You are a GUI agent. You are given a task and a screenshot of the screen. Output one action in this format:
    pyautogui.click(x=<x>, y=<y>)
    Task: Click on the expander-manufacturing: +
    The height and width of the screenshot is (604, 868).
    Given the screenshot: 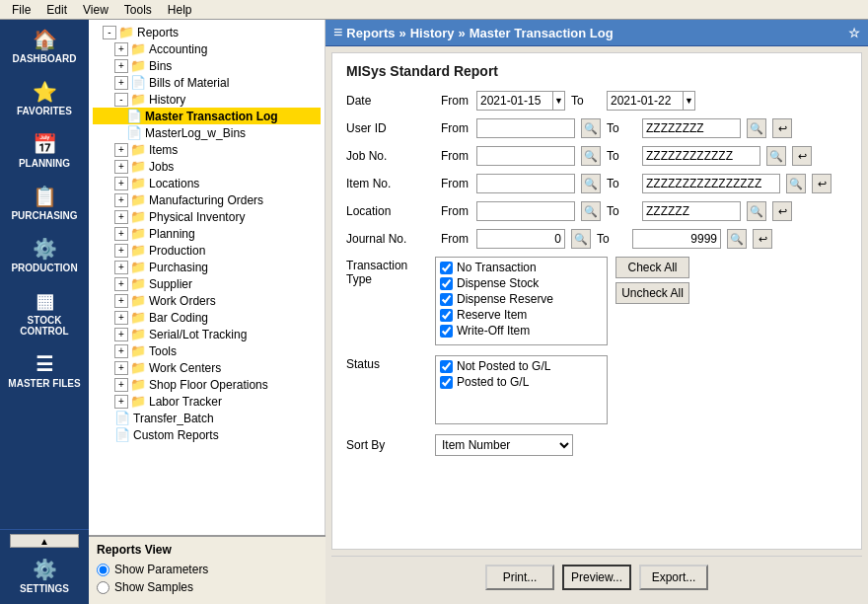 What is the action you would take?
    pyautogui.click(x=121, y=200)
    